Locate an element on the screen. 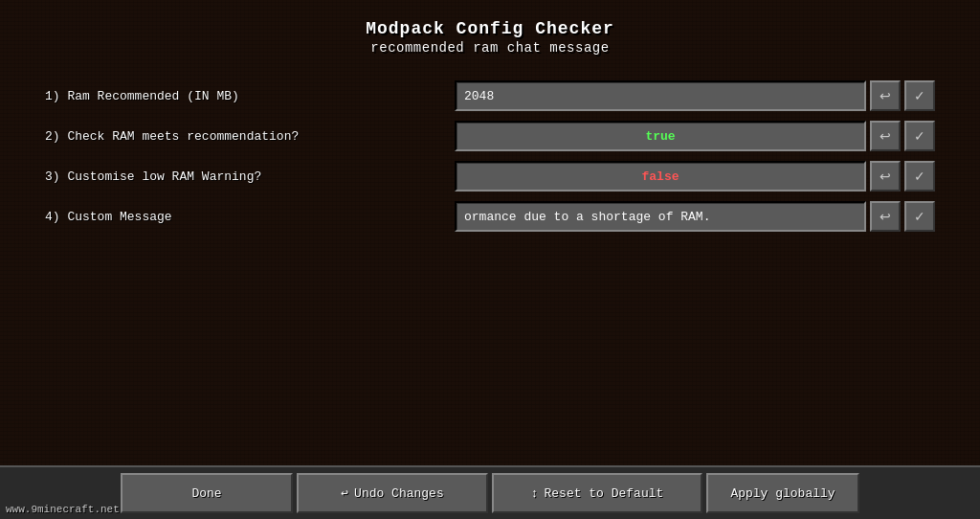  watermark: www.9minecraft.net is located at coordinates (63, 509).